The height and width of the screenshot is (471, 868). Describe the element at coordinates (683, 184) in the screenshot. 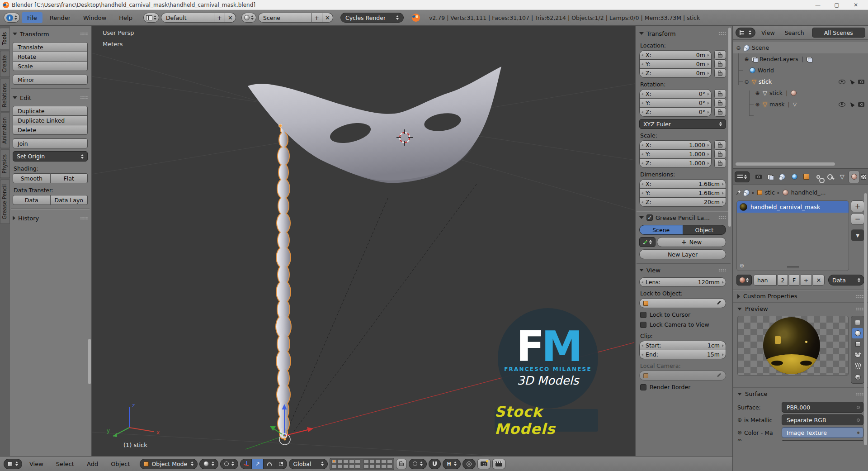

I see `dimensions-x-field: X:1.68cm` at that location.